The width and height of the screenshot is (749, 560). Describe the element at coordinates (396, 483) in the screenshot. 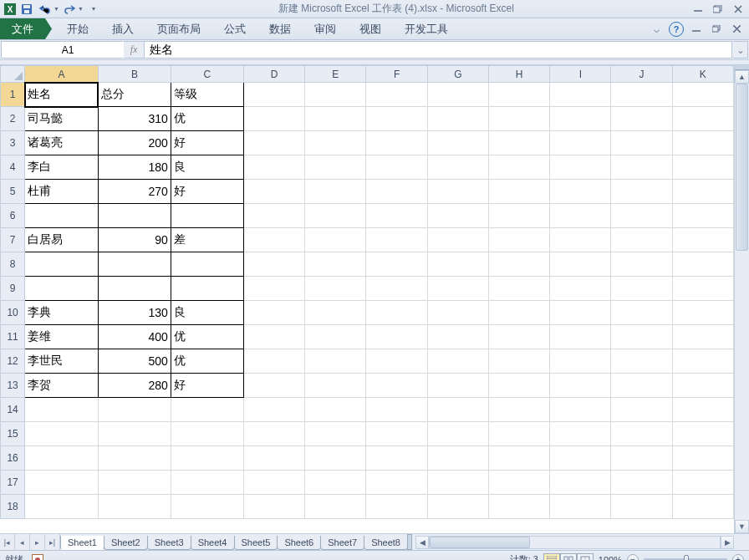

I see `cell-F17` at that location.